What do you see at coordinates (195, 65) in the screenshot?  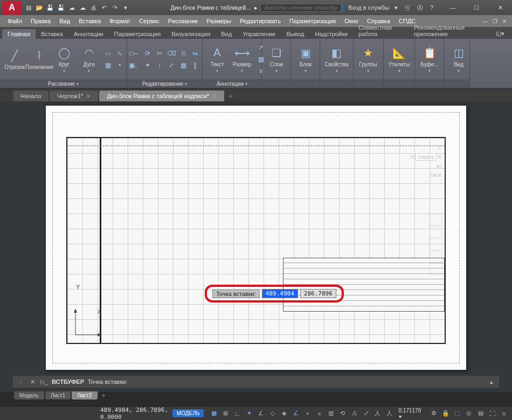 I see `offset-icon: ‖` at bounding box center [195, 65].